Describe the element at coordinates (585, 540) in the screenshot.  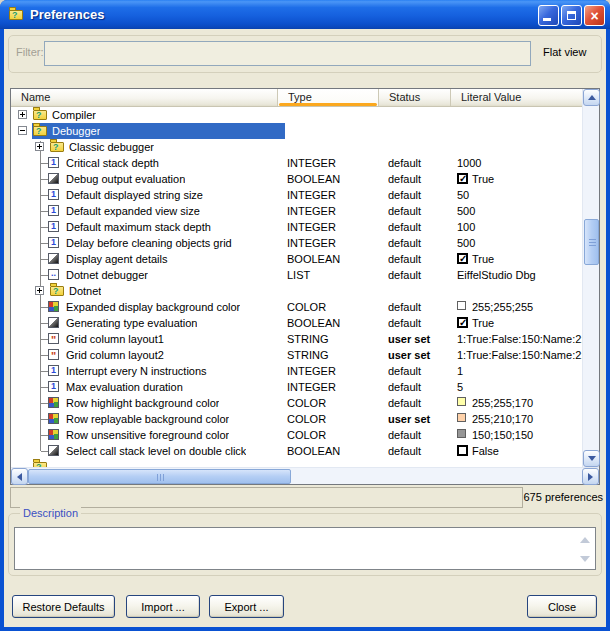
I see `textarea-scroll-up-icon` at that location.